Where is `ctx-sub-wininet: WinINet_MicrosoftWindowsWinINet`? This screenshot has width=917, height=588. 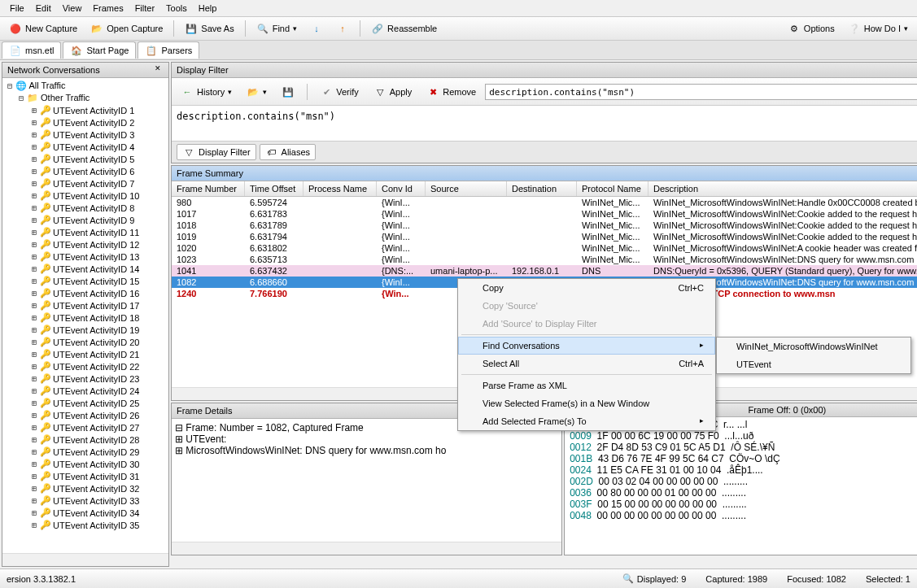 ctx-sub-wininet: WinINet_MicrosoftWindowsWinINet is located at coordinates (814, 346).